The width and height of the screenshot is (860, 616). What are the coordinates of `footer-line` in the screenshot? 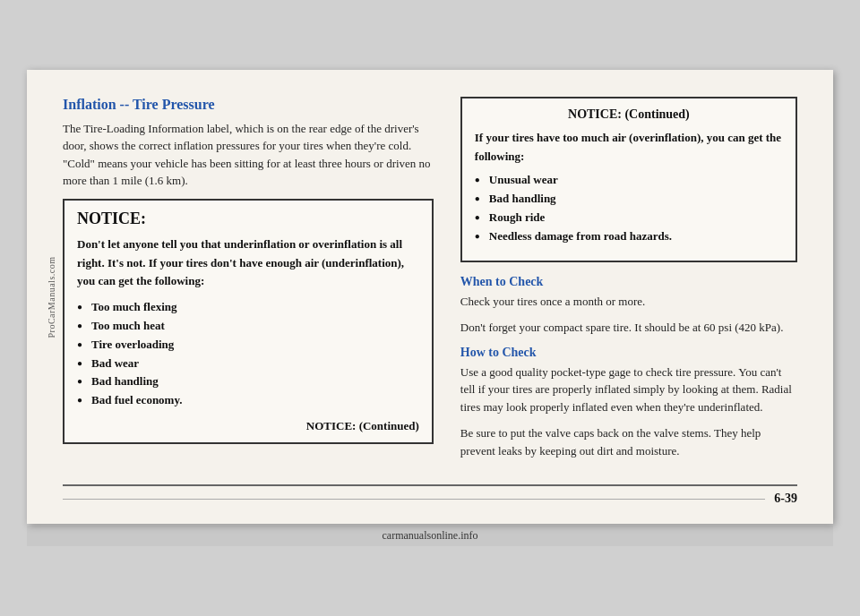 It's located at (414, 500).